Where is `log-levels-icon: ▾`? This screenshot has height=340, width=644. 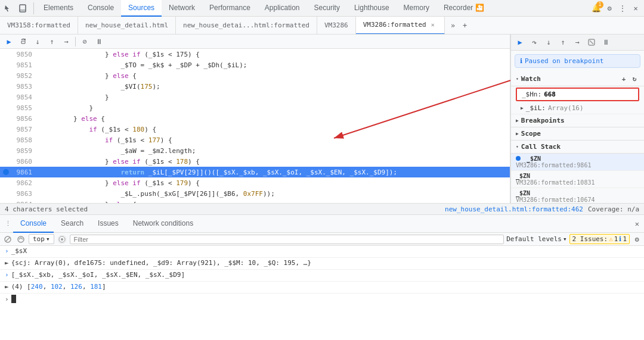 log-levels-icon: ▾ is located at coordinates (565, 239).